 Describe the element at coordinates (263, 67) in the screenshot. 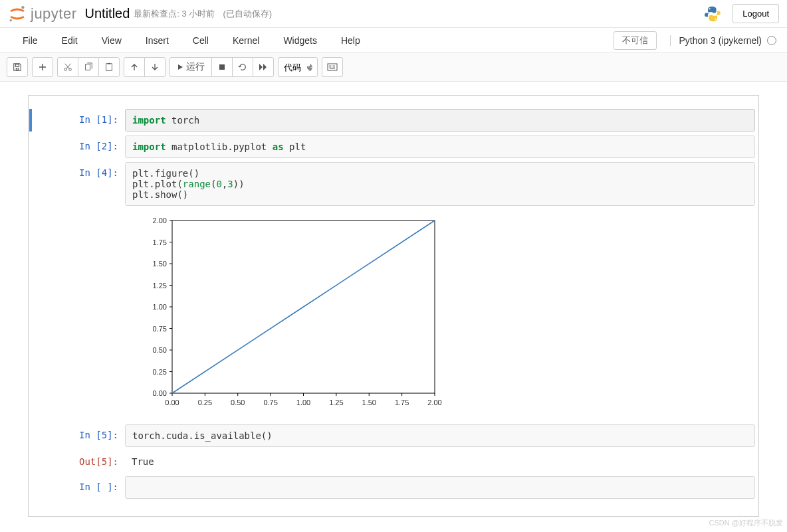

I see `fast-forward-icon` at that location.